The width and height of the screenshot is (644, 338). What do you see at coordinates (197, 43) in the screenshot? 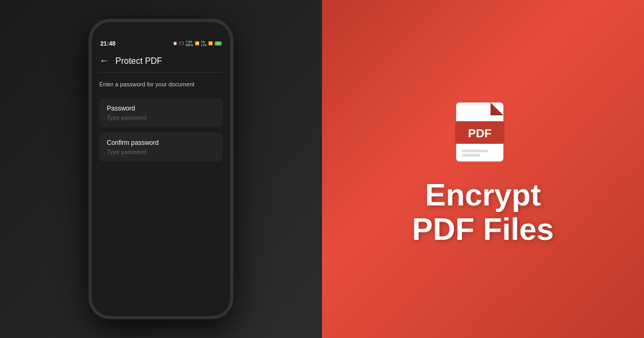
I see `status-icons: ⏰ 📳 7.00KB/S 📶 VoLTE 📶 17` at bounding box center [197, 43].